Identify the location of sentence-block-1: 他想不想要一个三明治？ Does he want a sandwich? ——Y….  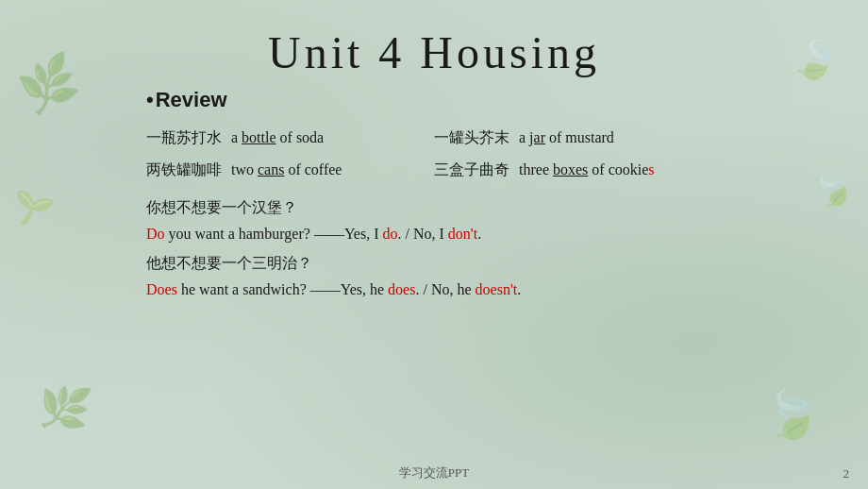
(434, 278).